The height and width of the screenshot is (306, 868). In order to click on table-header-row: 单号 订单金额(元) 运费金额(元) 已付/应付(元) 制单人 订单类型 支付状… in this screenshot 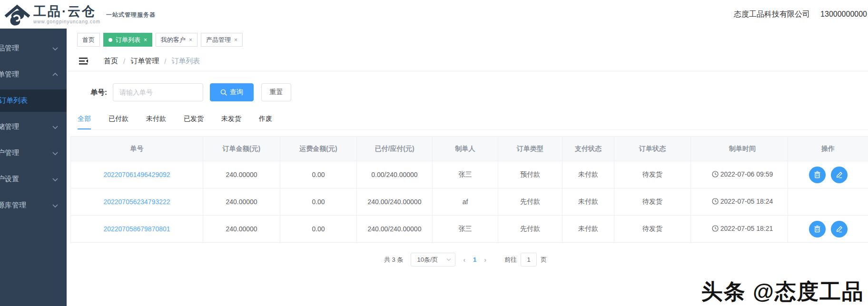, I will do `click(469, 149)`.